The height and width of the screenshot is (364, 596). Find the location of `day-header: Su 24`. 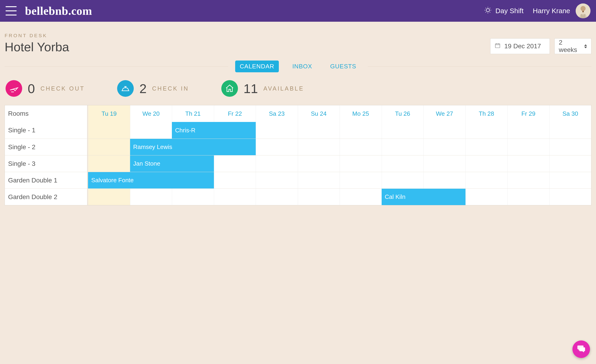

day-header: Su 24 is located at coordinates (319, 114).